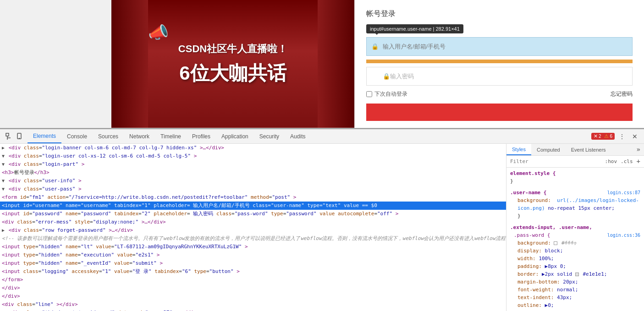  I want to click on html-line: ▶ <div class="login-banner col-sm-6 col-…, so click(253, 148).